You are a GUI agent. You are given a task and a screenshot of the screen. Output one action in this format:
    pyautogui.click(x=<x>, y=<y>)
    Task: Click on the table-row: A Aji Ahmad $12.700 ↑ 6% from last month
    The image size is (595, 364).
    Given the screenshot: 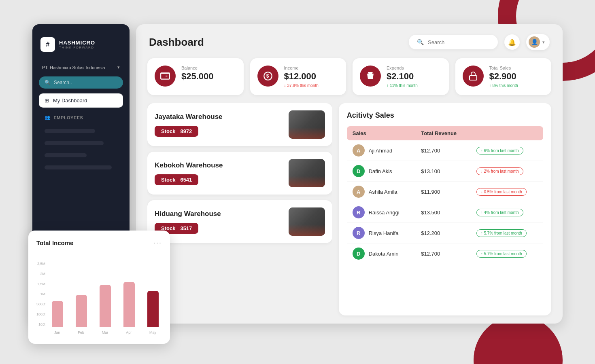 What is the action you would take?
    pyautogui.click(x=445, y=150)
    